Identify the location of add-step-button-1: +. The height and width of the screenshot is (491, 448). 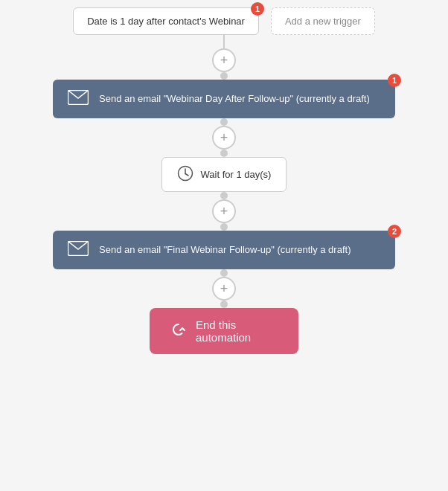
(224, 60).